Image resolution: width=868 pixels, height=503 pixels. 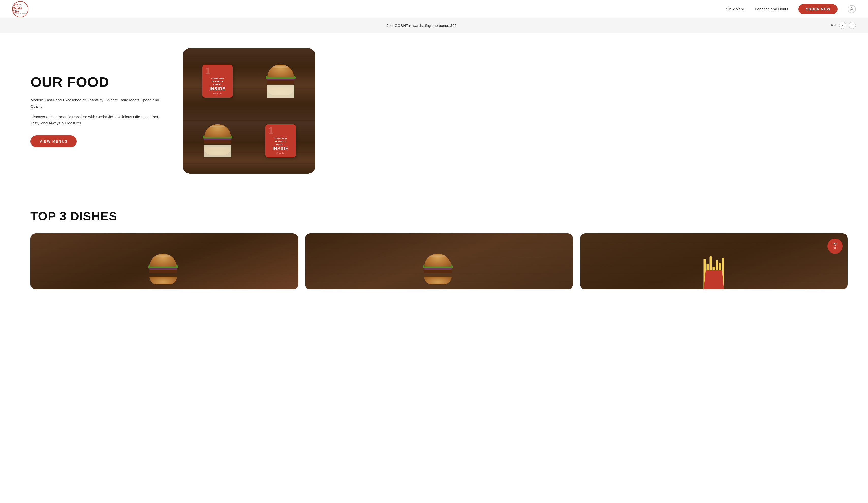 What do you see at coordinates (818, 9) in the screenshot?
I see `order-now-button: ORDER NOW` at bounding box center [818, 9].